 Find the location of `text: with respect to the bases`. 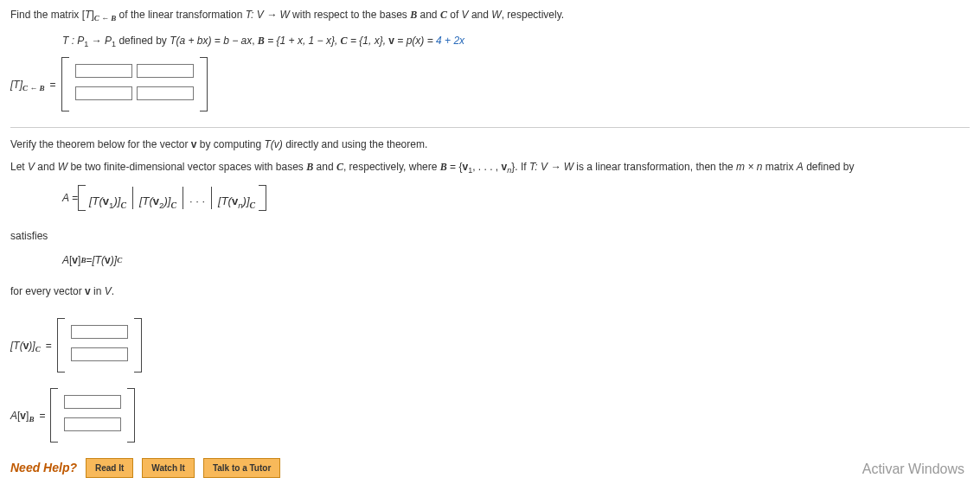

text: with respect to the bases is located at coordinates (351, 15).